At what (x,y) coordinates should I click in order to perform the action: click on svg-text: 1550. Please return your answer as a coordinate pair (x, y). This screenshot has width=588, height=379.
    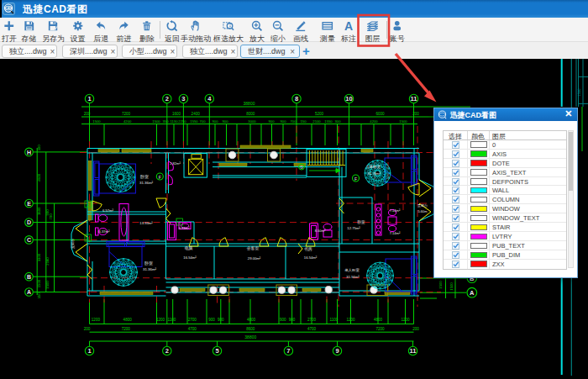
    Looking at the image, I should click on (194, 121).